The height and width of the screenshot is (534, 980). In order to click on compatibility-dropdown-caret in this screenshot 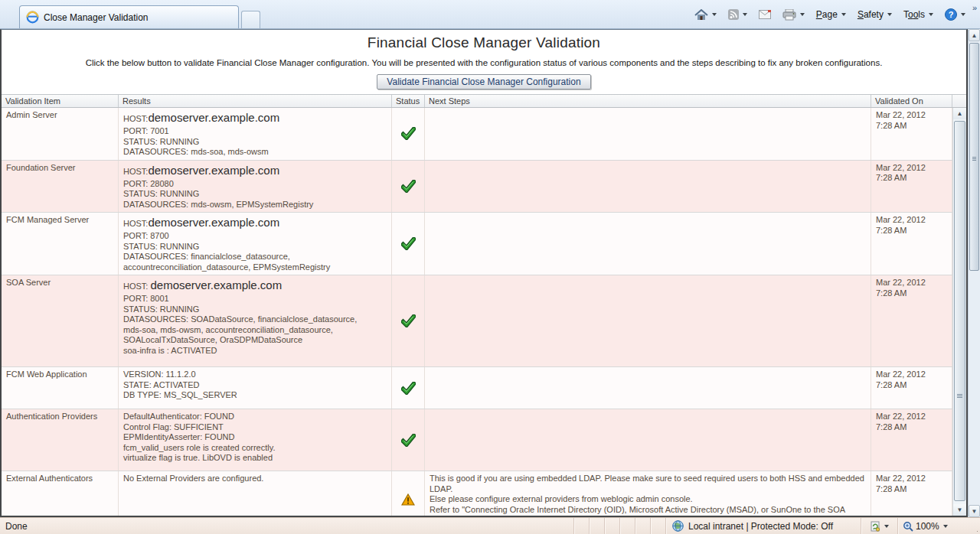, I will do `click(887, 526)`.